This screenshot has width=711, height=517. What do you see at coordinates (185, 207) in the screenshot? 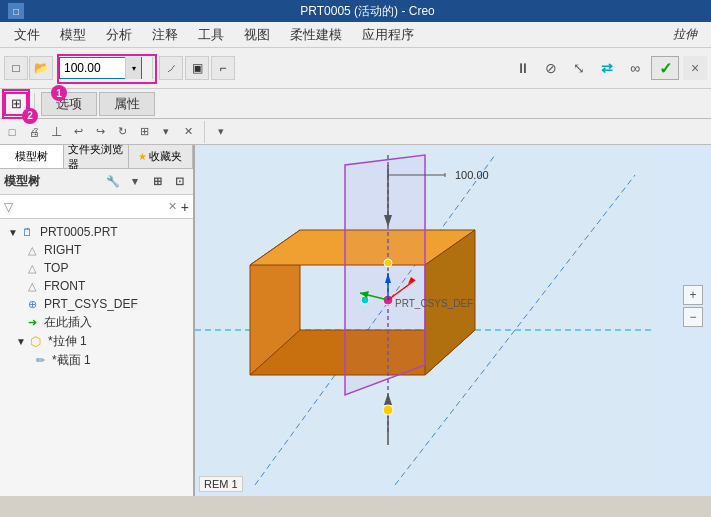
I see `filter-add-btn: +` at bounding box center [185, 207].